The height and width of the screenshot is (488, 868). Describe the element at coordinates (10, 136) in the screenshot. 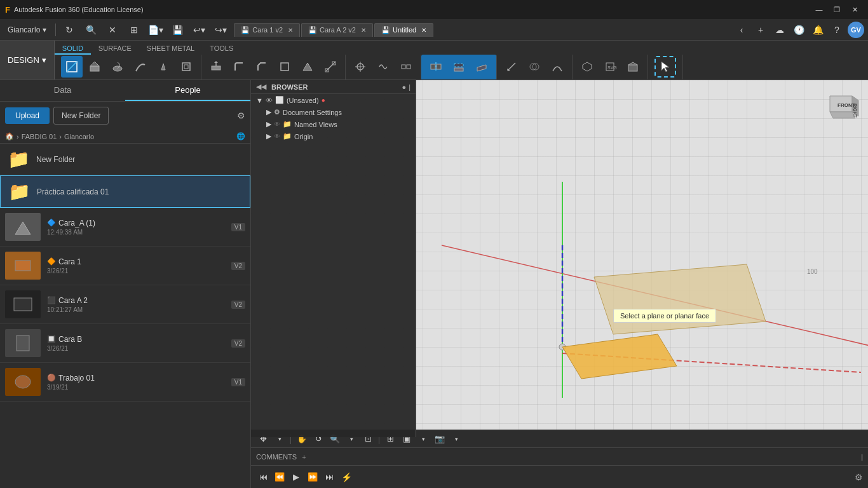

I see `breadcrumb-home: 🏠` at that location.